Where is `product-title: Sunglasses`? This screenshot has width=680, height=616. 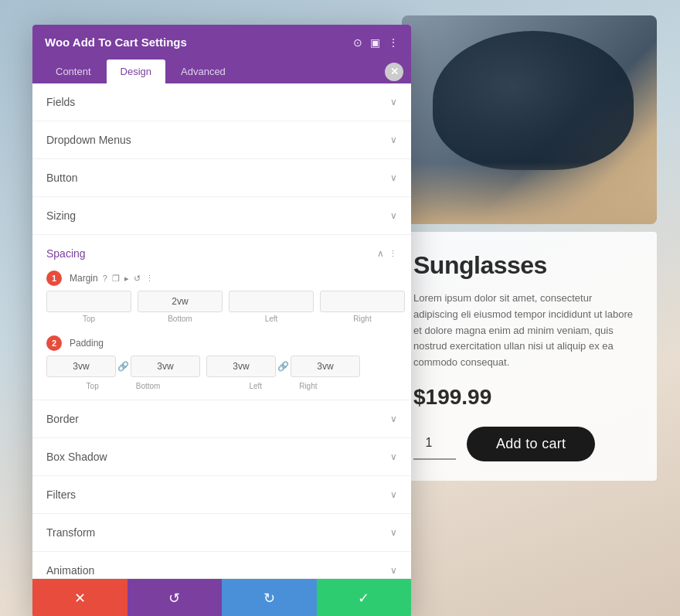
product-title: Sunglasses is located at coordinates (525, 266).